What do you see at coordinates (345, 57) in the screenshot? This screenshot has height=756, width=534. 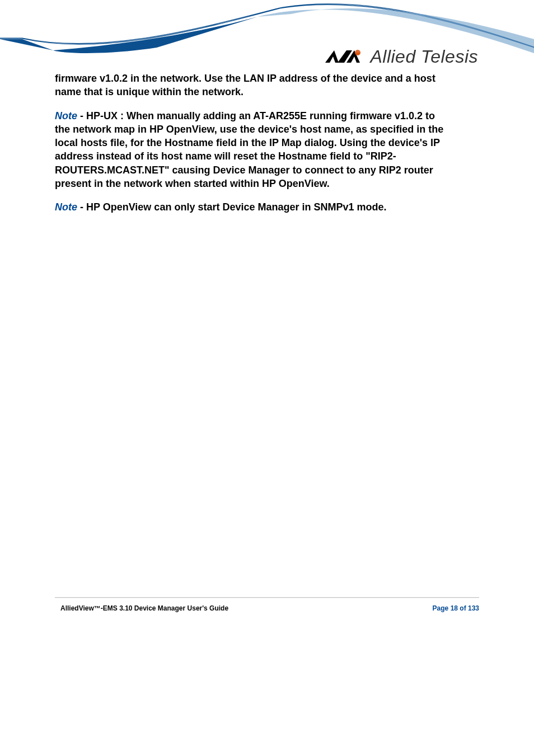 I see `allied-telesis-mark-icon` at bounding box center [345, 57].